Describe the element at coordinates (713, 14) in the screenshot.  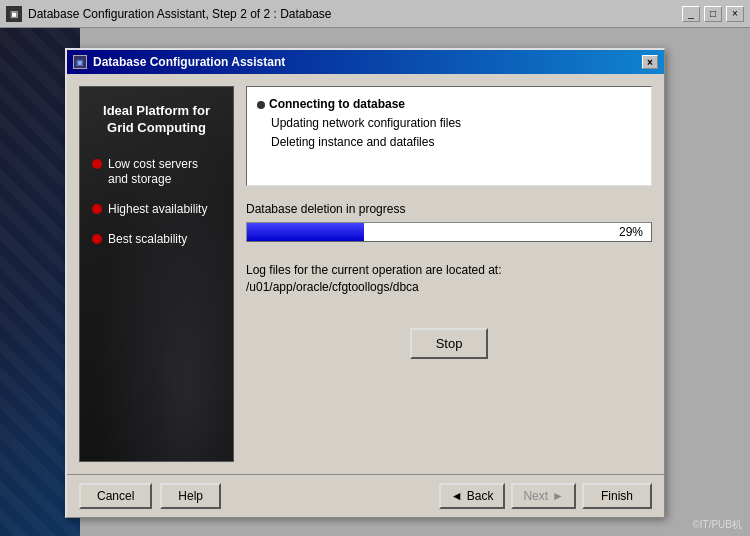
I see `window-controls: _ □ ×` at that location.